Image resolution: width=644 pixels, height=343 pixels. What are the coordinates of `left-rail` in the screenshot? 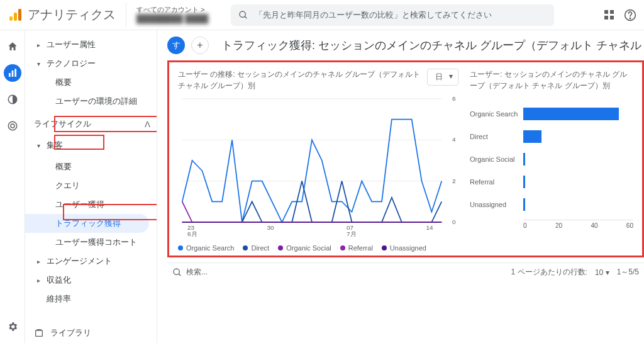 It's located at (13, 186).